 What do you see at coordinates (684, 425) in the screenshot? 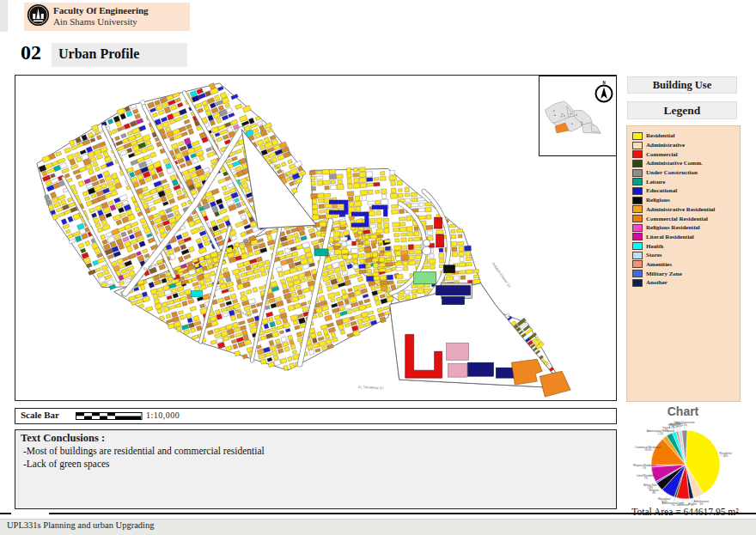
I see `svg-text: 2.5%` at bounding box center [684, 425].